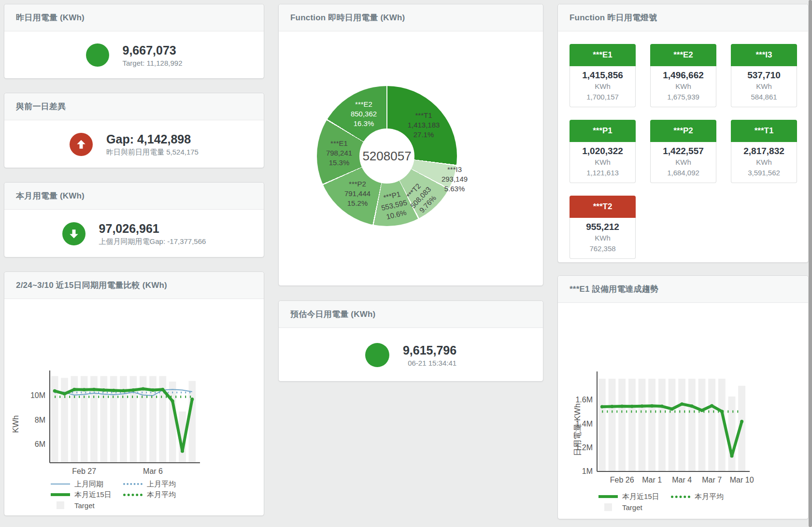  I want to click on card-month-title: 本月用電量 (KWh), so click(50, 196).